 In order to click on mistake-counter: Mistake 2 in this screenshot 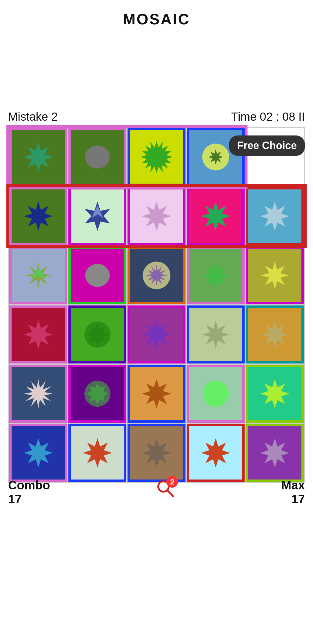, I will do `click(33, 117)`.